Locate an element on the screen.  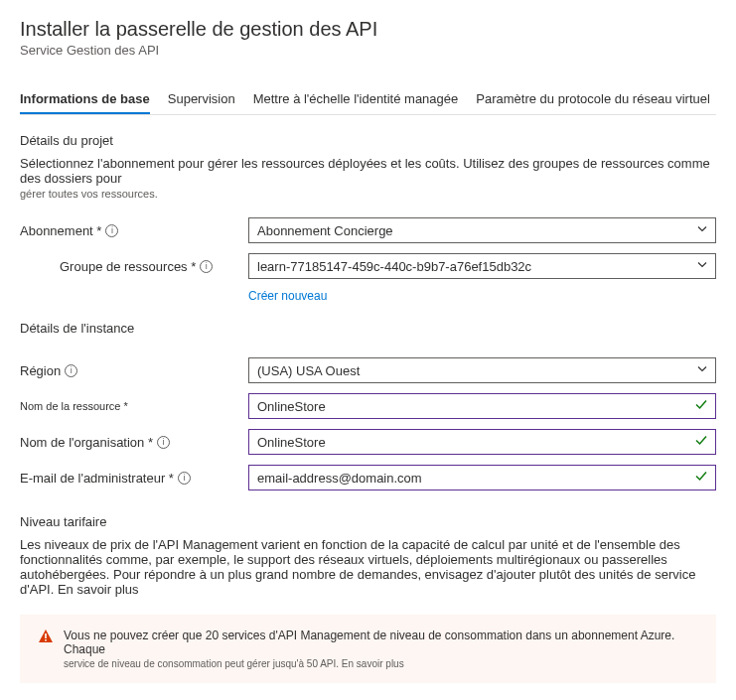
warning-subtext: service de niveau de consommation peut g… is located at coordinates (381, 663).